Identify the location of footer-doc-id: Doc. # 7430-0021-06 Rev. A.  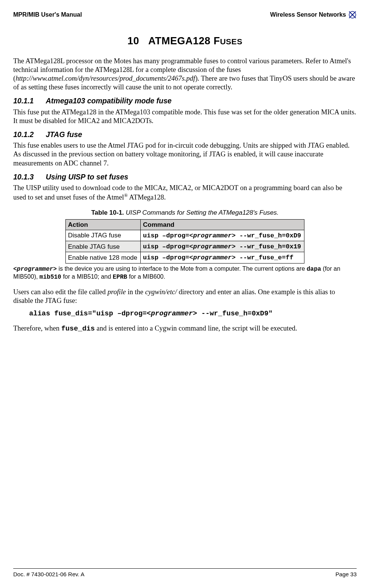
(49, 575).